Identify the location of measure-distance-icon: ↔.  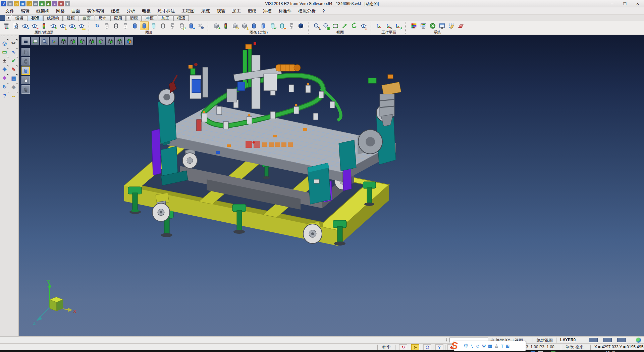
(13, 95).